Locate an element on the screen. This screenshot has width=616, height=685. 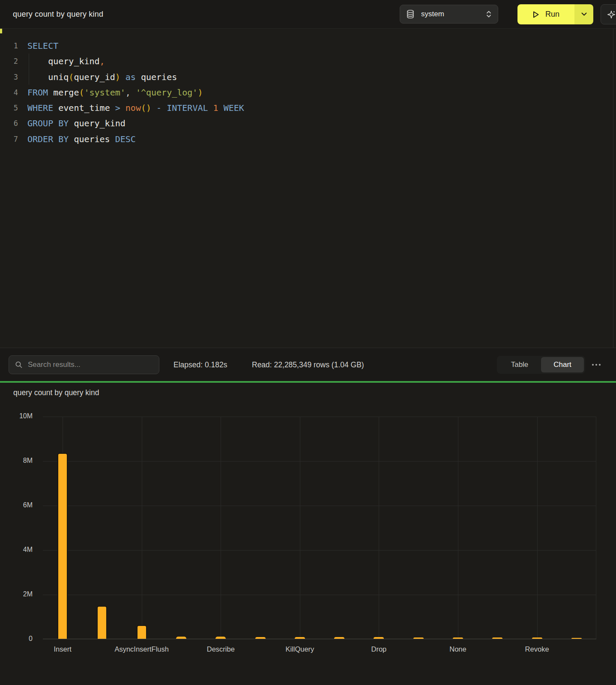
line-number: 4 is located at coordinates (9, 92).